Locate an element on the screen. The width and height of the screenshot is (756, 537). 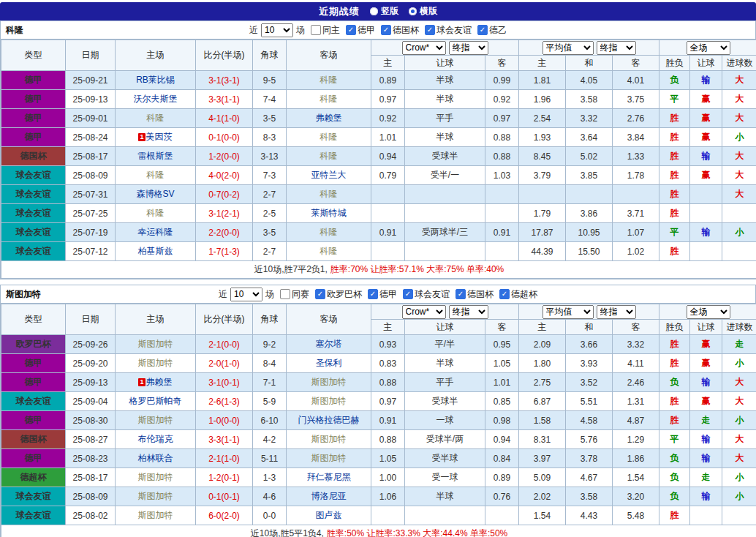
home-team-name: 森博格SV is located at coordinates (155, 194).